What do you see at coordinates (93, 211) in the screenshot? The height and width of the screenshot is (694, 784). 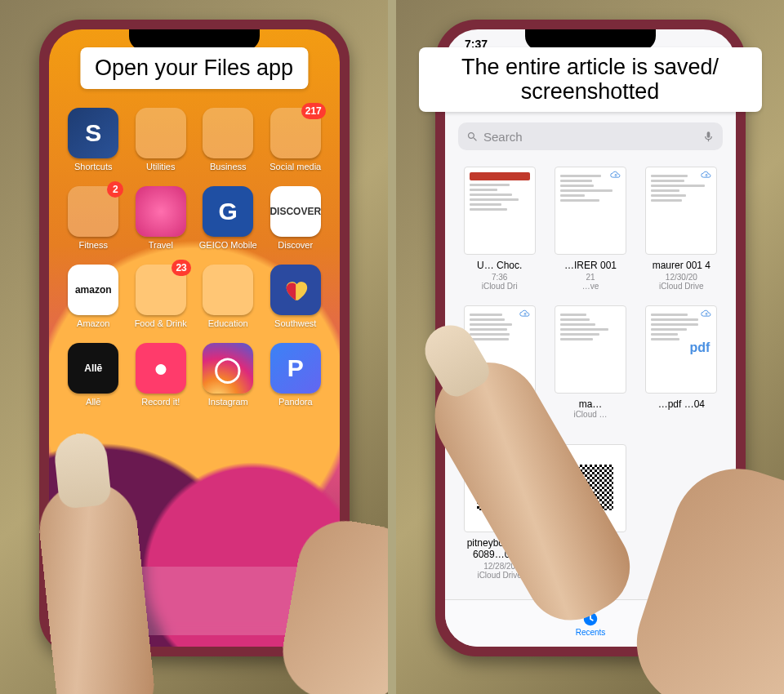 I see `folder-icon: 2` at bounding box center [93, 211].